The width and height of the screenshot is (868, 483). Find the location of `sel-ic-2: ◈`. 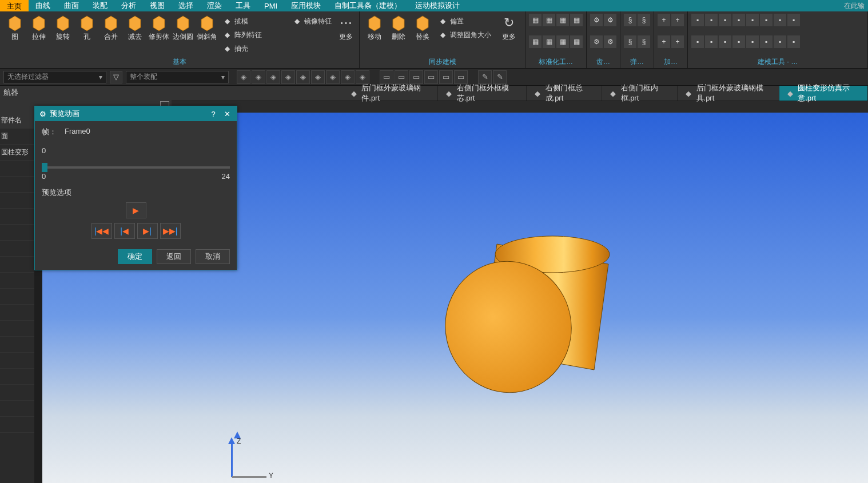

sel-ic-2: ◈ is located at coordinates (258, 77).